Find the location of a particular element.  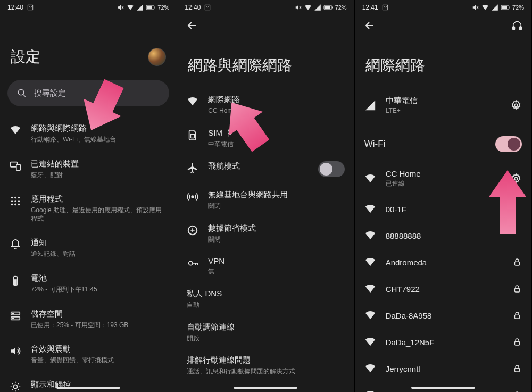

item-title: 私人 DNS is located at coordinates (265, 294).